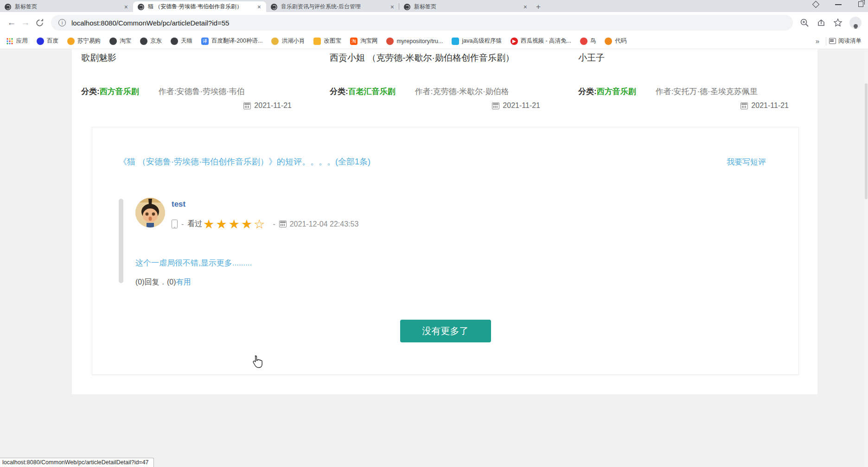 This screenshot has height=467, width=868. I want to click on article-card: 歌剧魅影 分类:西方音乐剧 作者:安德鲁·劳埃德·韦伯 2021-11-21, so click(196, 82).